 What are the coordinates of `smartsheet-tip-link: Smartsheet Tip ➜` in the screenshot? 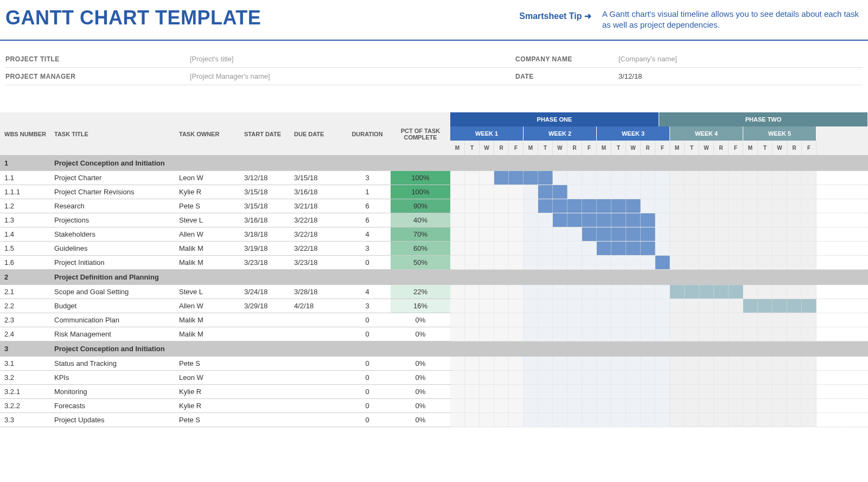 It's located at (556, 14).